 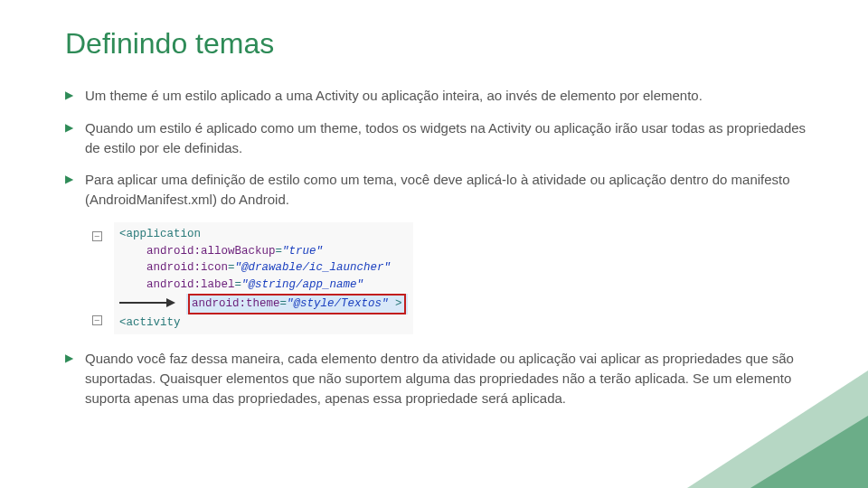 What do you see at coordinates (264, 278) in the screenshot?
I see `code-block: <application android:allowBackup="true" …` at bounding box center [264, 278].